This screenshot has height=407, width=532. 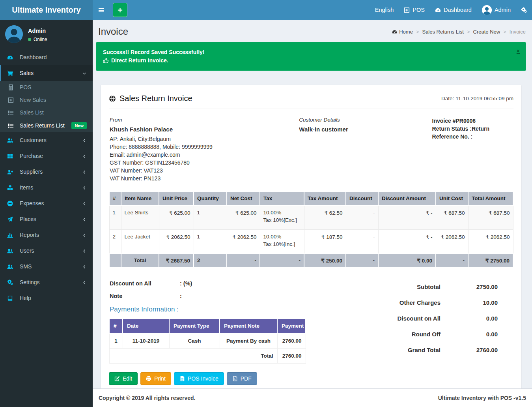 What do you see at coordinates (432, 302) in the screenshot?
I see `other-charges-row: Other Charges10.00` at bounding box center [432, 302].